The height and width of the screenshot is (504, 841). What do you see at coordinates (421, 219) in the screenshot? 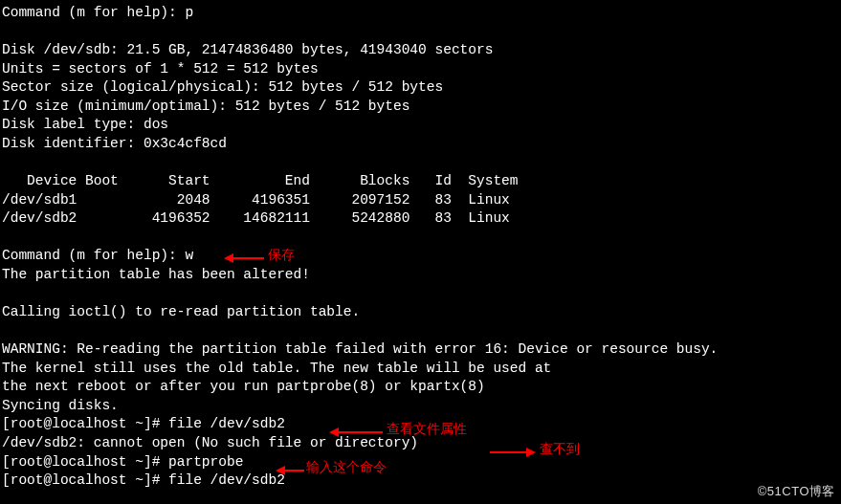
I see `partition-row-2: /dev/sdb2 4196352 14682111 5242880 83 Li…` at bounding box center [421, 219].